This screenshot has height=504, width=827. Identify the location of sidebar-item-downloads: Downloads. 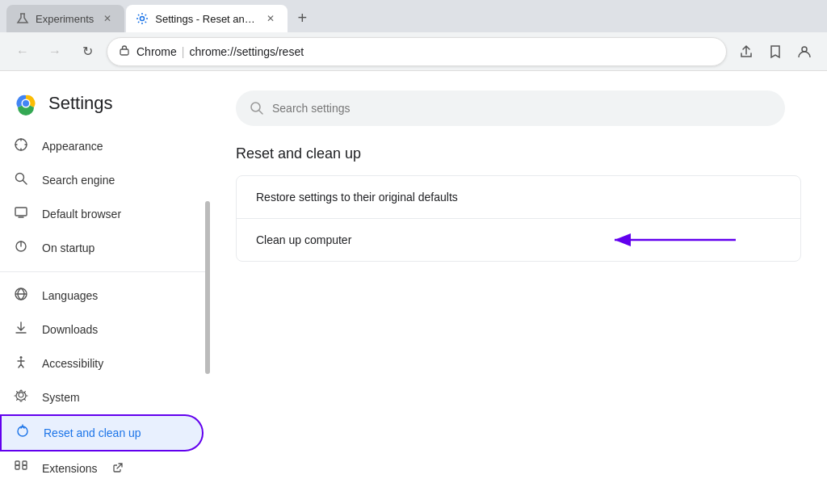
(102, 330).